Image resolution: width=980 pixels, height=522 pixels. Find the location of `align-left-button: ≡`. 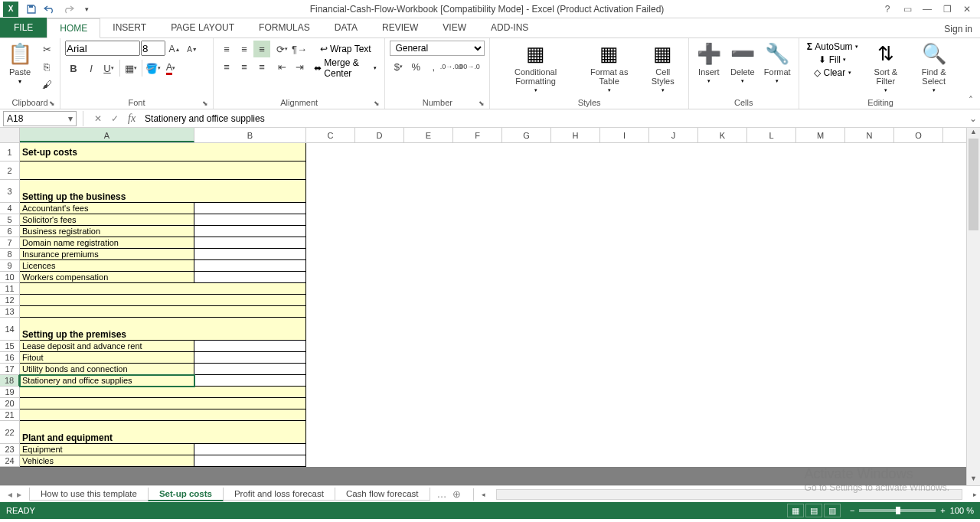

align-left-button: ≡ is located at coordinates (227, 67).